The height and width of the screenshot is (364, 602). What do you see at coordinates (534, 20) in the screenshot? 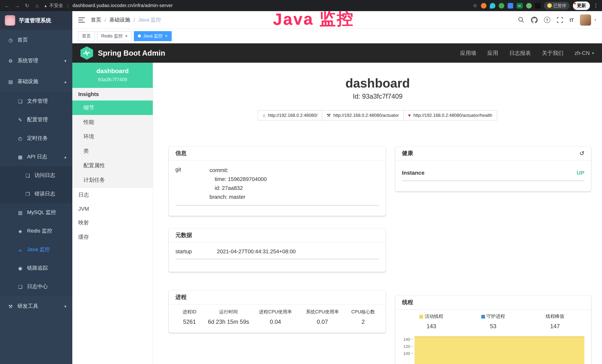
I see `github-icon` at bounding box center [534, 20].